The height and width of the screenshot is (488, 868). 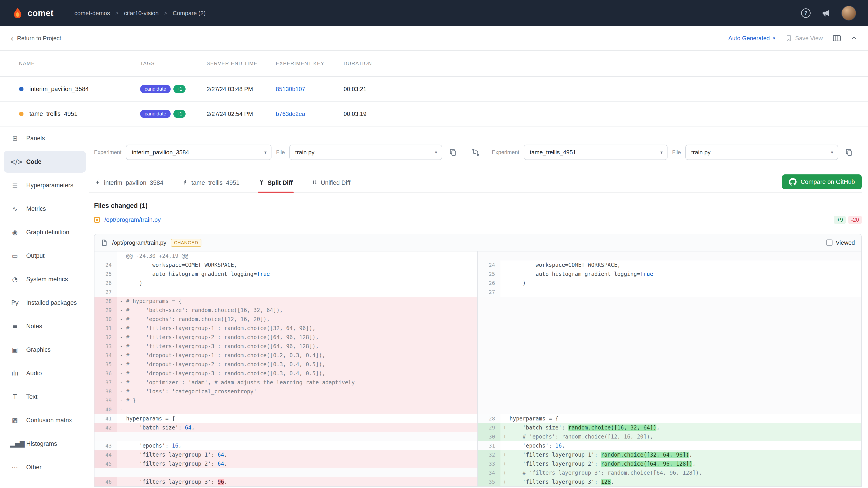 What do you see at coordinates (286, 446) in the screenshot?
I see `left-diff-line: 43 'epochs': 16,` at bounding box center [286, 446].